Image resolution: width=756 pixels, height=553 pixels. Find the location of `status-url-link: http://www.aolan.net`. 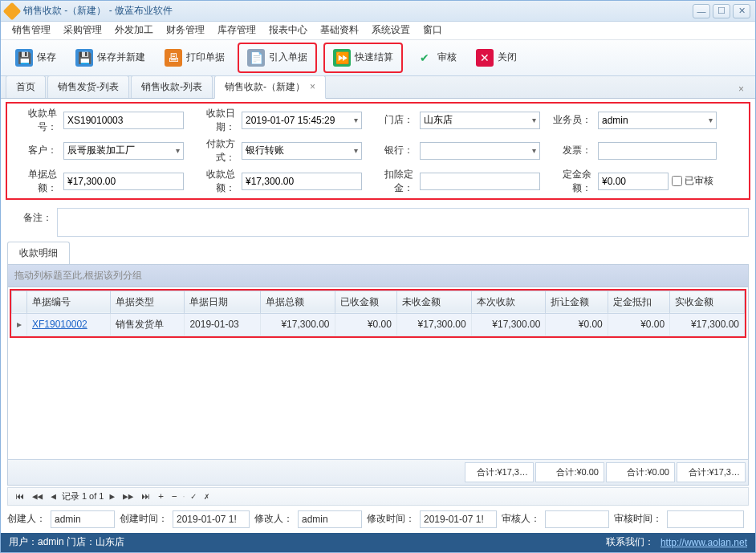

status-url-link: http://www.aolan.net is located at coordinates (704, 543).